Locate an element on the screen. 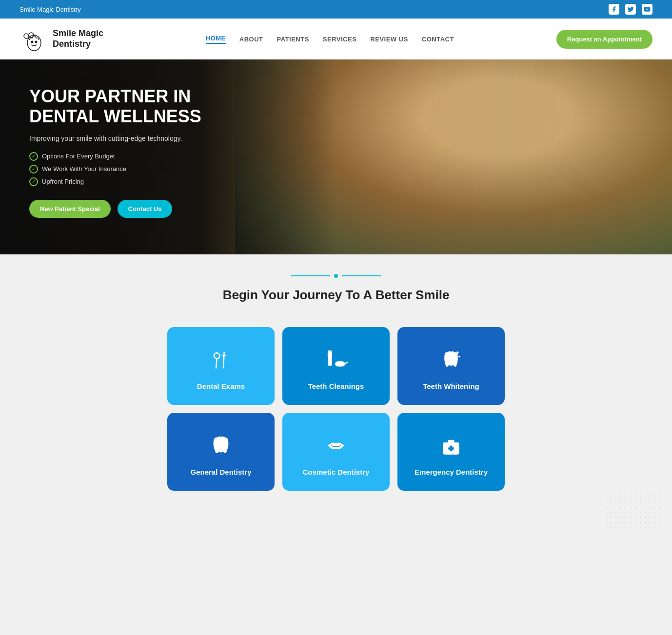  social-icons is located at coordinates (631, 9).